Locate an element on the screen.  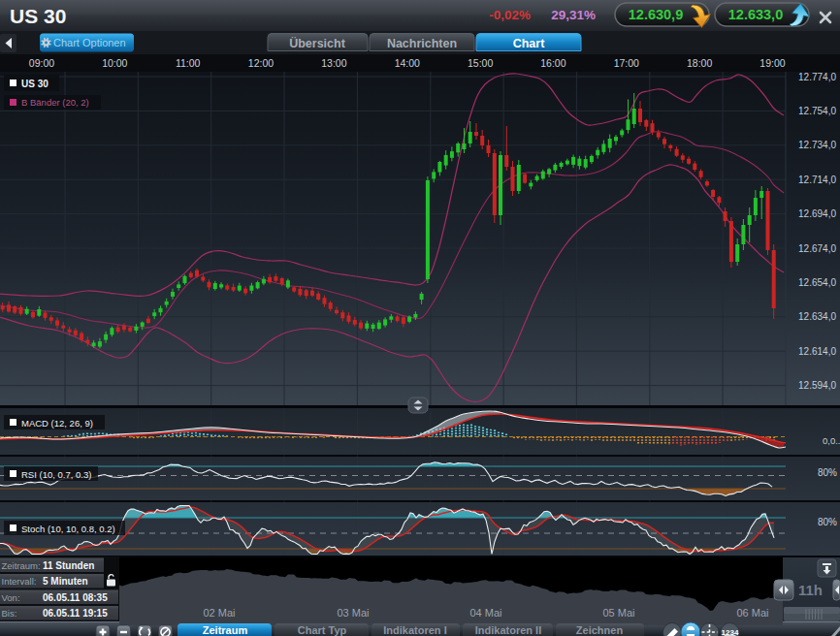
svg-text: Indikatoren II is located at coordinates (508, 630).